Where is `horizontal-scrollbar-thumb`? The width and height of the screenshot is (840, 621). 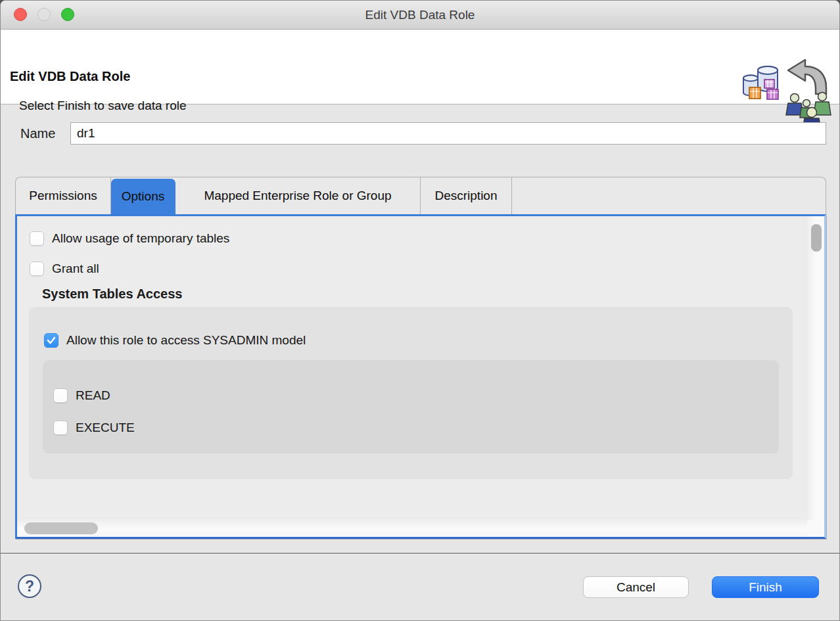
horizontal-scrollbar-thumb is located at coordinates (61, 528).